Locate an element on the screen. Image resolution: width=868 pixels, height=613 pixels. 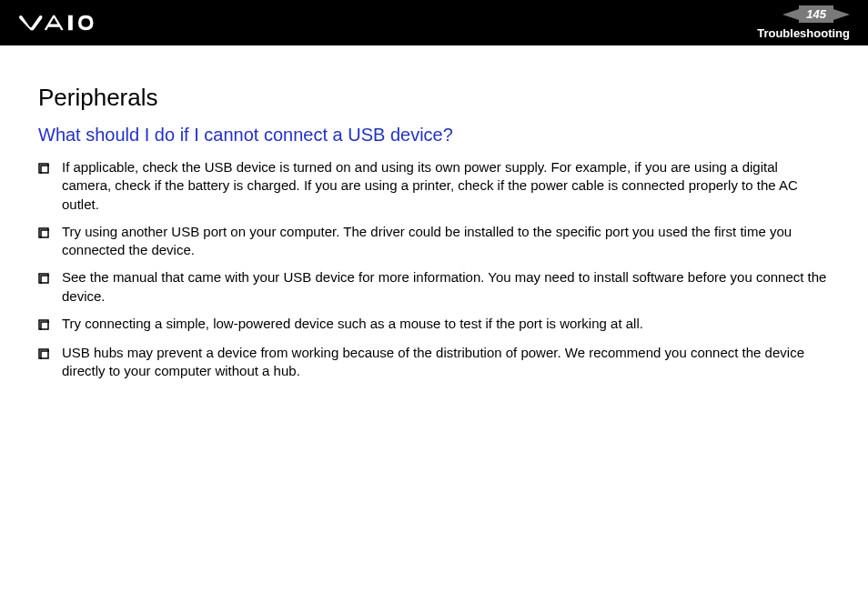
section-label: Troubleshooting is located at coordinates (803, 33).